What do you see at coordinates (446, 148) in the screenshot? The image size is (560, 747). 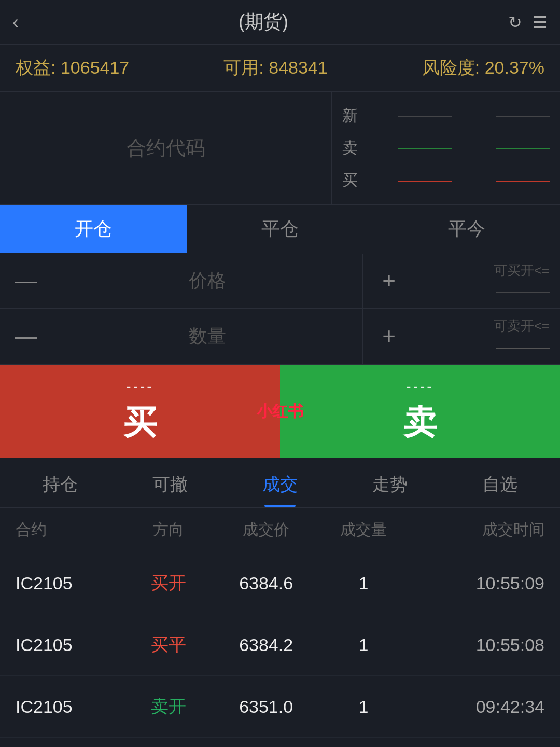 I see `quote-row-sell: 卖 ———— ————` at bounding box center [446, 148].